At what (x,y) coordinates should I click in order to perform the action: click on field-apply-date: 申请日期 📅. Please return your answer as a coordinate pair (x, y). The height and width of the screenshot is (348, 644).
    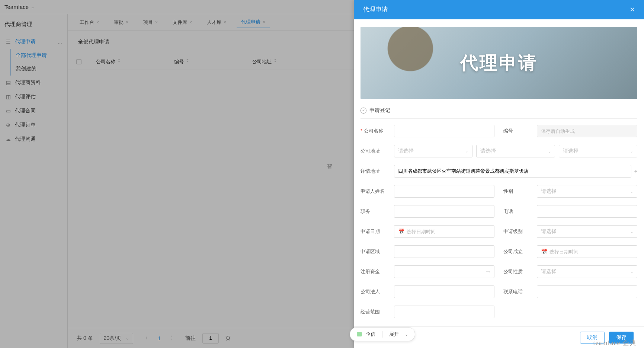
    Looking at the image, I should click on (427, 232).